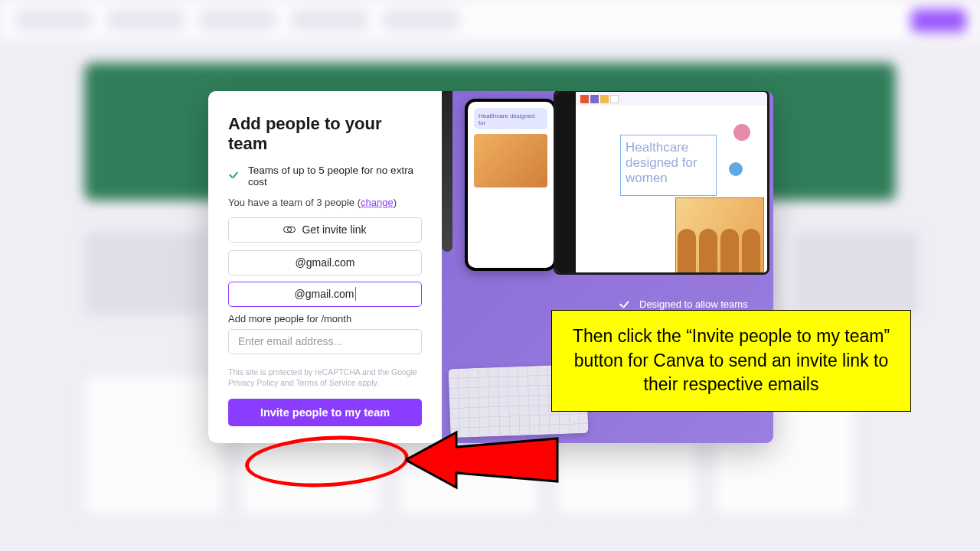  What do you see at coordinates (290, 341) in the screenshot?
I see `email3-placeholder: Enter email address...` at bounding box center [290, 341].